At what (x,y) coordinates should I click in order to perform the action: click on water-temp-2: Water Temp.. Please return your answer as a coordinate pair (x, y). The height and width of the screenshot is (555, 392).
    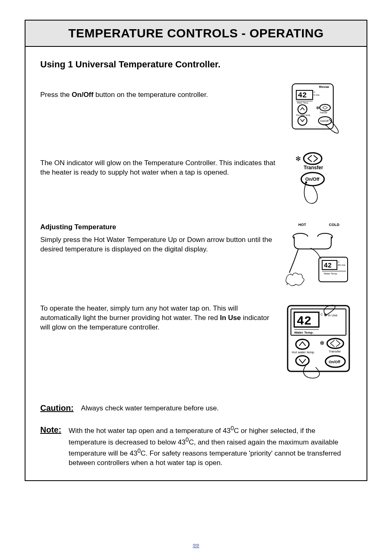
    Looking at the image, I should click on (331, 274).